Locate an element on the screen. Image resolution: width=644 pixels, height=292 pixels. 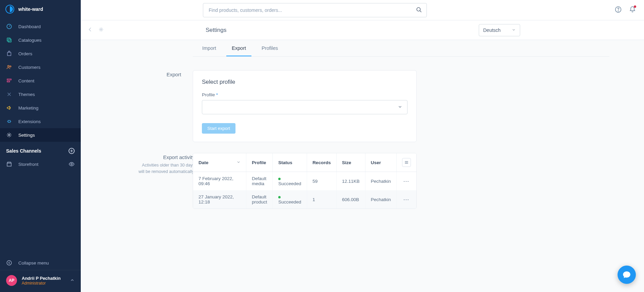
notification-dot is located at coordinates (635, 7).